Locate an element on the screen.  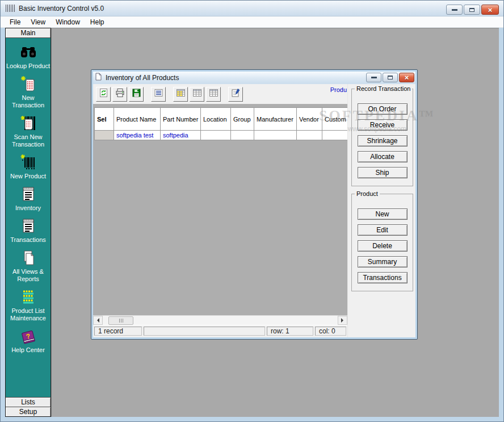
child-titlebar: Inventory of All Products × is located at coordinates (254, 78).